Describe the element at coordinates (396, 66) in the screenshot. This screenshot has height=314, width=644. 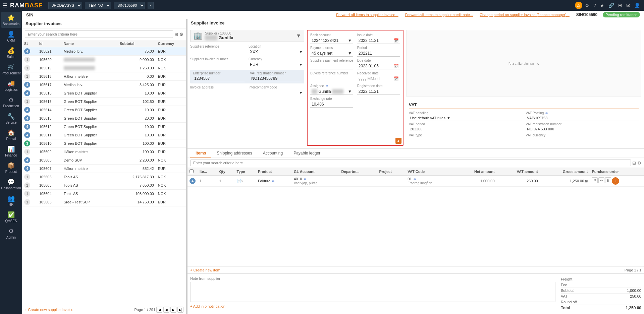
I see `due-date-calendar-icon: 📅` at that location.